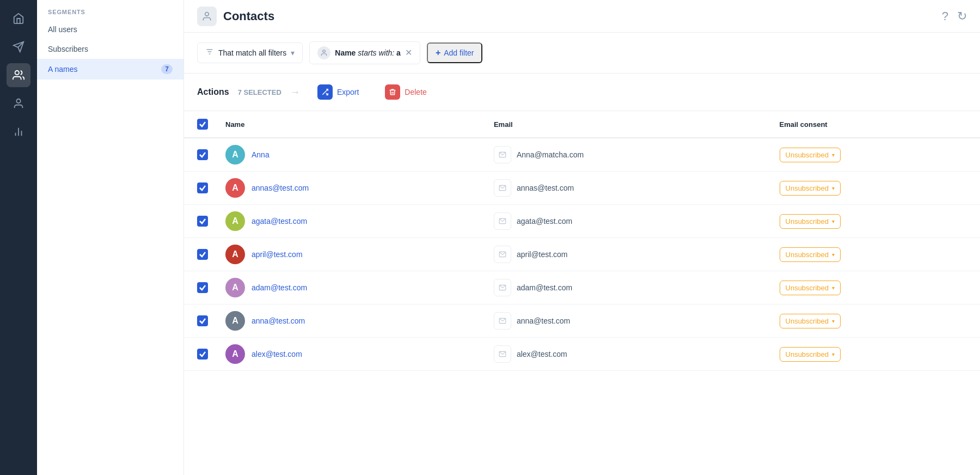 The height and width of the screenshot is (475, 980). Describe the element at coordinates (393, 92) in the screenshot. I see `delete-icon` at that location.